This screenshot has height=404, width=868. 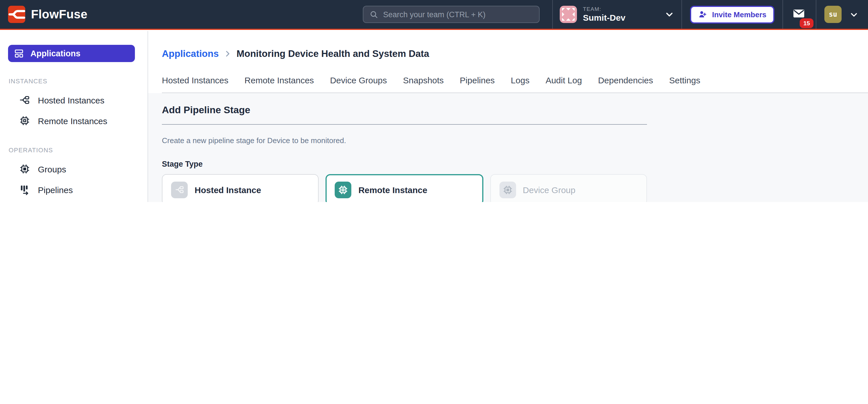 What do you see at coordinates (568, 188) in the screenshot?
I see `stage-type-option-device-group: Device Group` at bounding box center [568, 188].